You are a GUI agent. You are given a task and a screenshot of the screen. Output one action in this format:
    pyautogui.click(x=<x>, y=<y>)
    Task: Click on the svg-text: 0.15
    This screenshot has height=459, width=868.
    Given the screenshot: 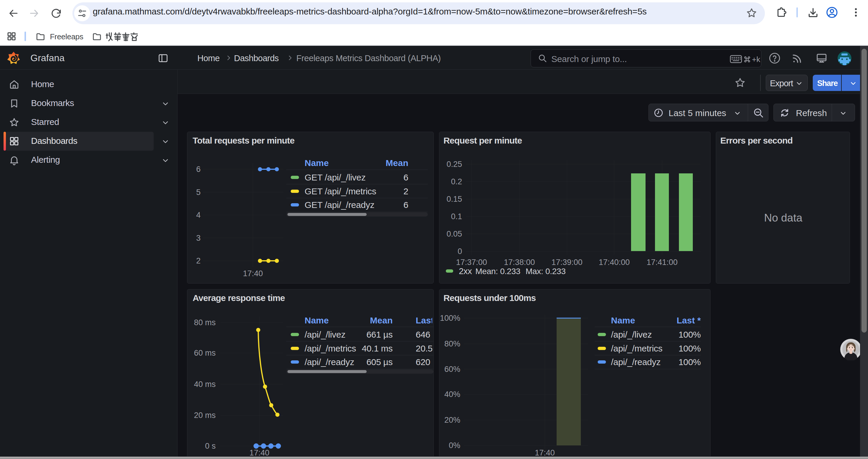 What is the action you would take?
    pyautogui.click(x=454, y=199)
    